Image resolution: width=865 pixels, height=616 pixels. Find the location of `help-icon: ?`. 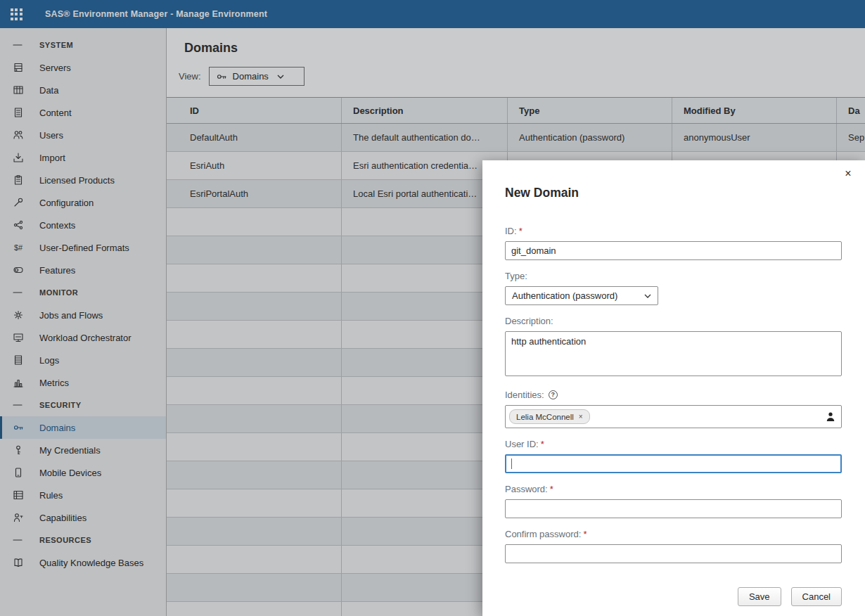

help-icon: ? is located at coordinates (553, 395).